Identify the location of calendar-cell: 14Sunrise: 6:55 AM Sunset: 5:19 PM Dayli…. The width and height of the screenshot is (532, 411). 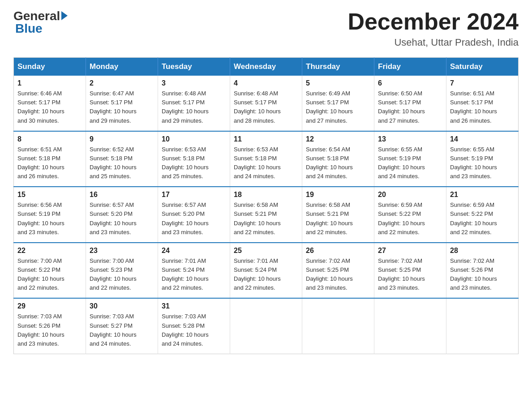
(483, 159).